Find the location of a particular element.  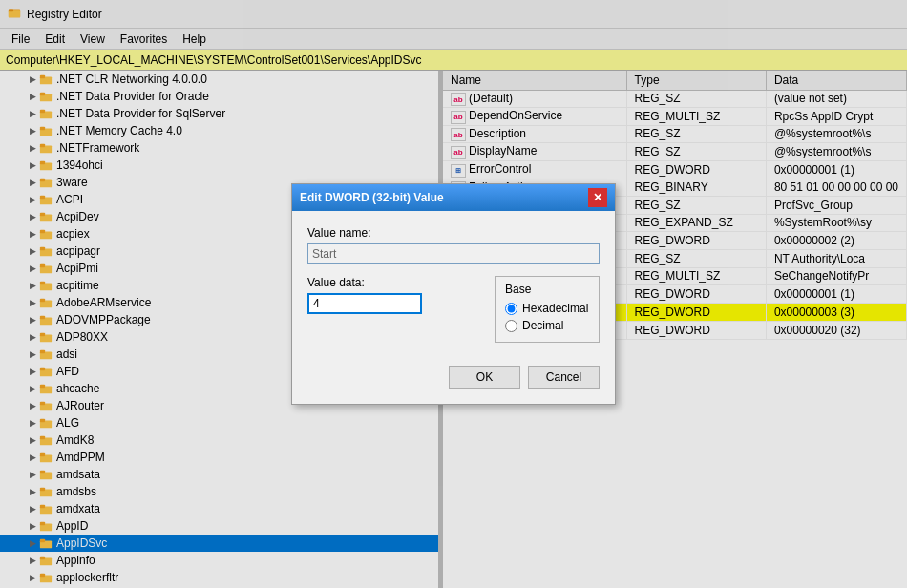

hexadecimal-label: Hexadecimal is located at coordinates (556, 308).